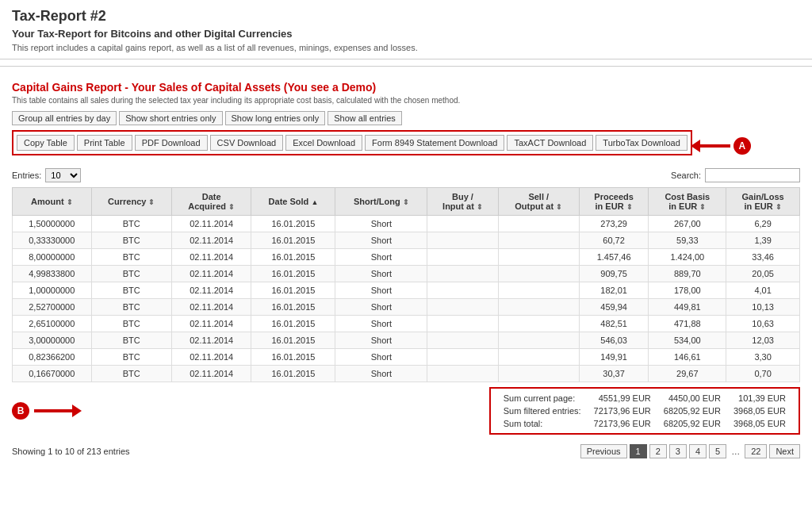 The width and height of the screenshot is (812, 510). I want to click on cell-cost-basis: 471,88, so click(688, 324).